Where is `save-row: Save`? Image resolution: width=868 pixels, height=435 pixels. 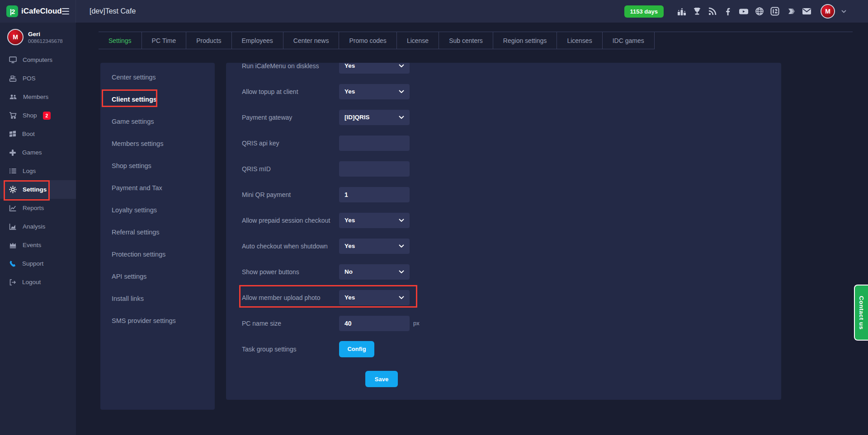 save-row: Save is located at coordinates (512, 379).